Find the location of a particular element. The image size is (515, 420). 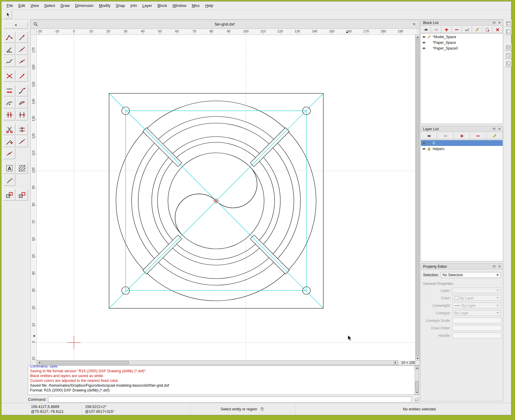

menu-item: Info is located at coordinates (134, 5).